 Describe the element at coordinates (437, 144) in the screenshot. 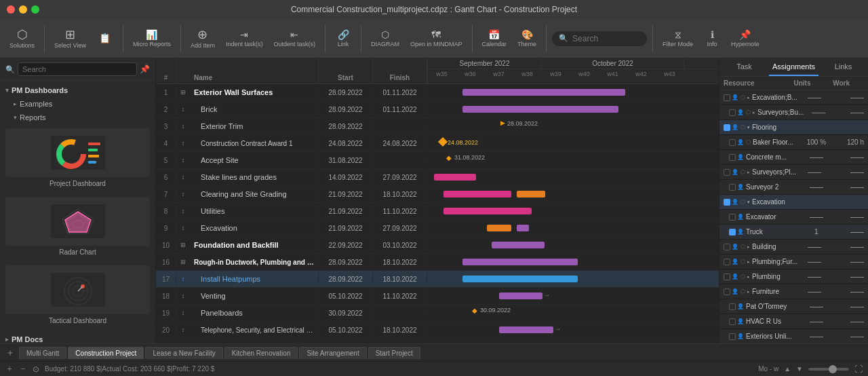

I see `table-row: 4 ↕ Construction Contract Award 1 24.08.…` at that location.